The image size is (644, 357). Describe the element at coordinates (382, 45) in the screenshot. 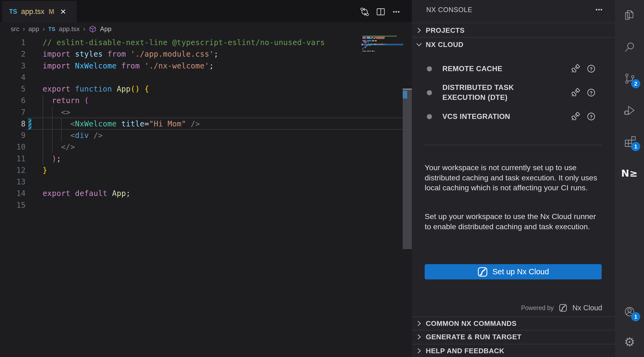

I see `minimap` at that location.